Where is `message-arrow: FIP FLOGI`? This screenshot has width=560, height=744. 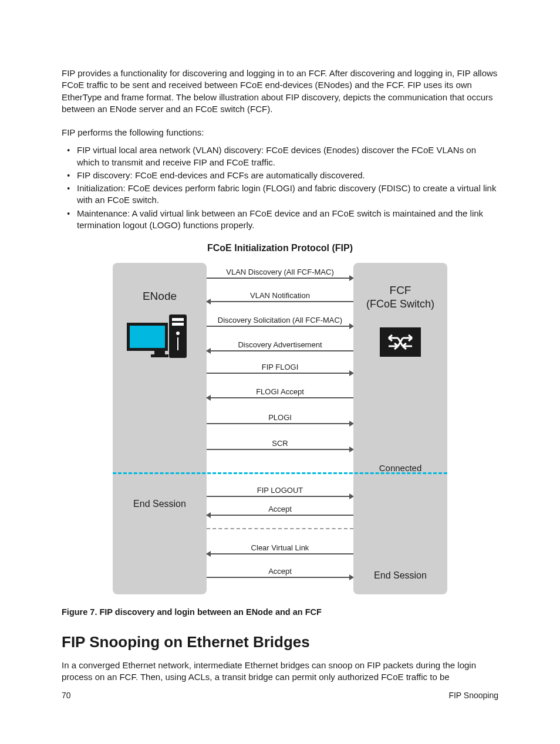 message-arrow: FIP FLOGI is located at coordinates (280, 368).